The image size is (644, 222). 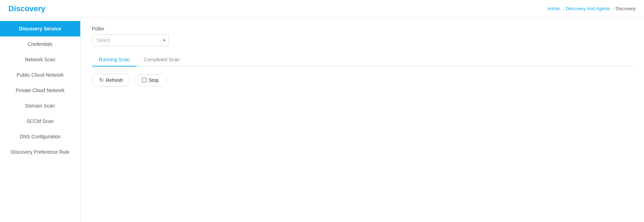 I want to click on poller-select: Select, so click(x=130, y=40).